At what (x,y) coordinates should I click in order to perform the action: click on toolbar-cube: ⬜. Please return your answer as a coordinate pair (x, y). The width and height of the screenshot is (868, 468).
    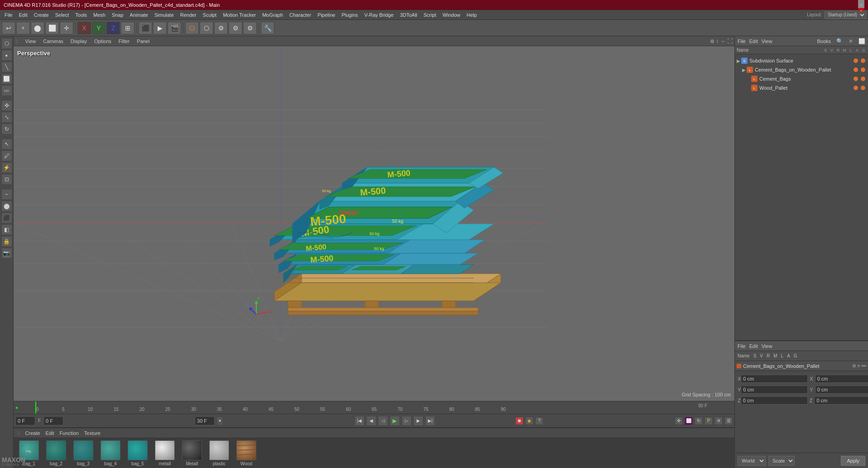
    Looking at the image, I should click on (52, 28).